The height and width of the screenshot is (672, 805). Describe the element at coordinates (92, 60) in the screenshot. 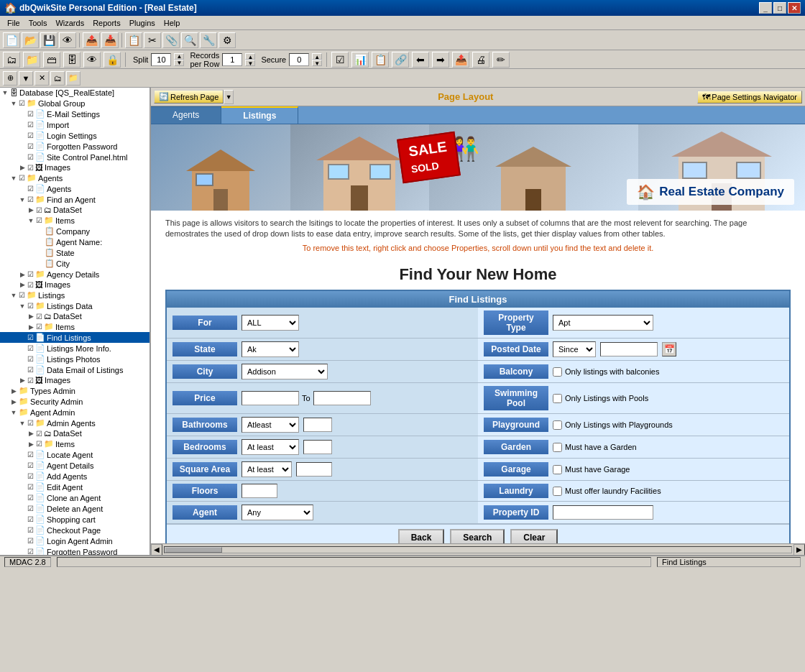

I see `tb2-btn5: 👁` at that location.